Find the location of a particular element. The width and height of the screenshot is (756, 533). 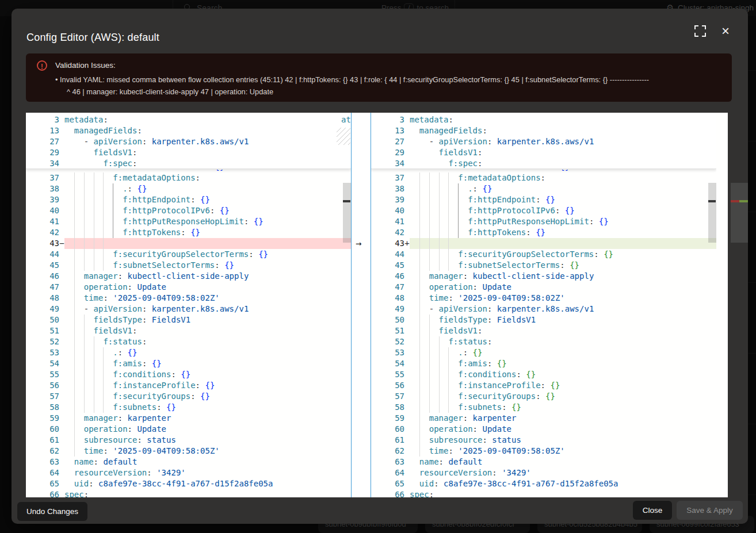

fullscreen-icon is located at coordinates (700, 31).